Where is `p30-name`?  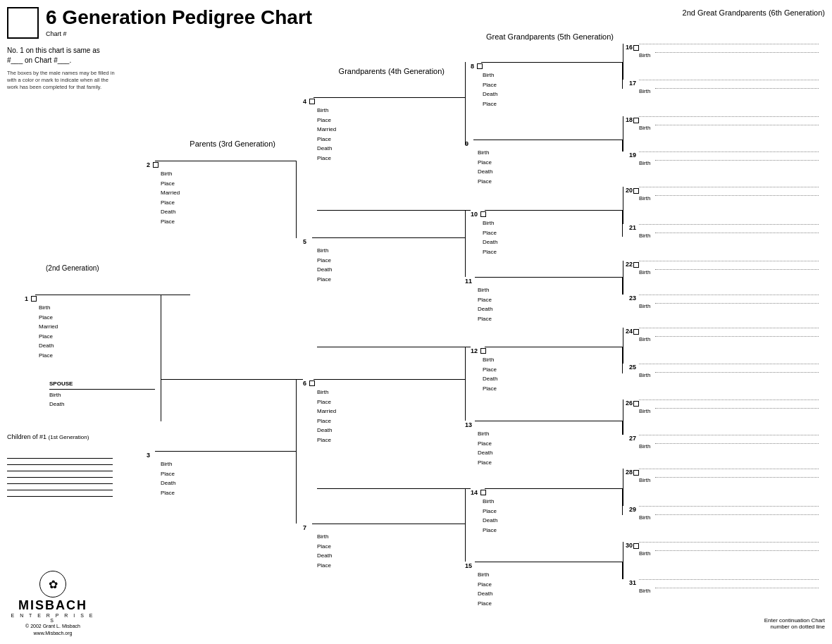 p30-name is located at coordinates (728, 543).